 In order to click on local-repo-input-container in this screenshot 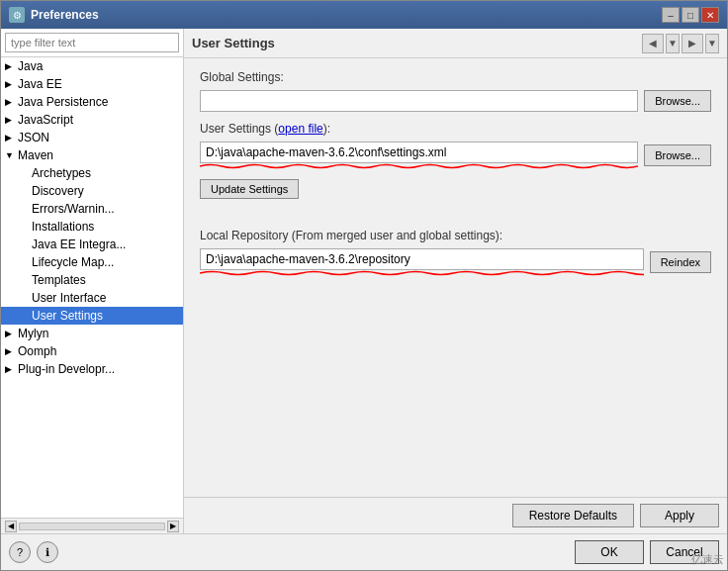, I will do `click(421, 262)`.